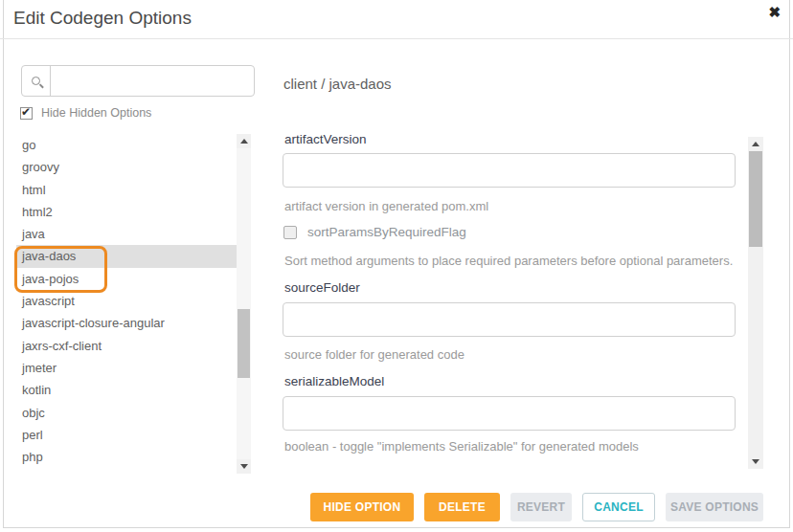  I want to click on language-option: php, so click(126, 457).